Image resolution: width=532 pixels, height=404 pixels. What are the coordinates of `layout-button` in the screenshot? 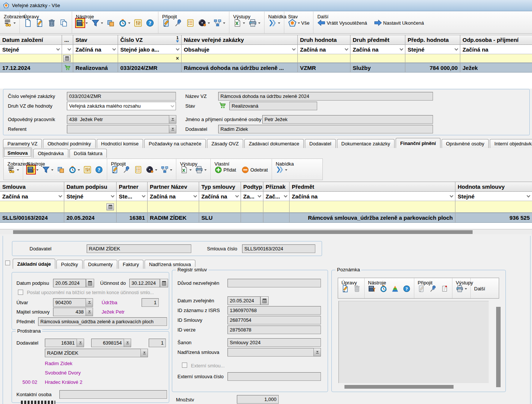 It's located at (61, 170).